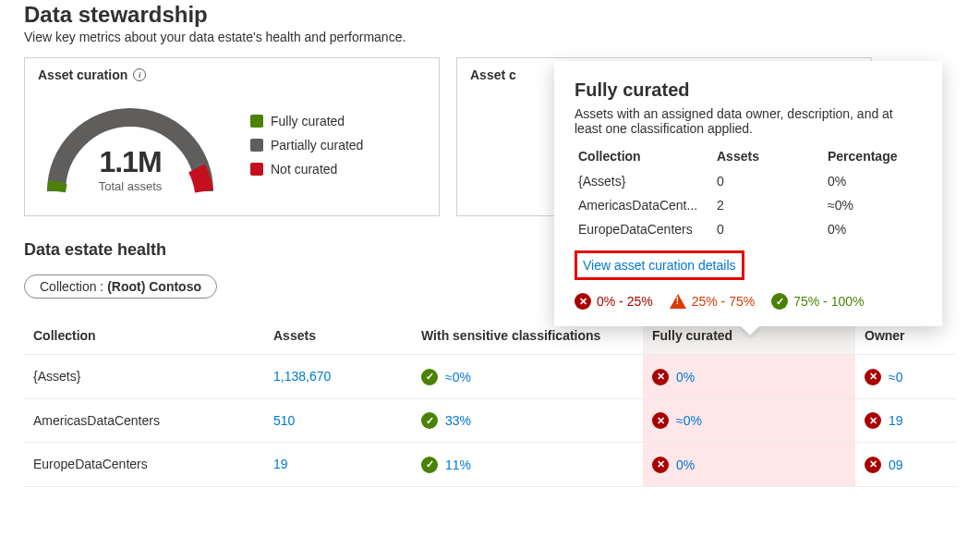 Image resolution: width=980 pixels, height=549 pixels. Describe the element at coordinates (905, 465) in the screenshot. I see `cell-owner: ✕09` at that location.